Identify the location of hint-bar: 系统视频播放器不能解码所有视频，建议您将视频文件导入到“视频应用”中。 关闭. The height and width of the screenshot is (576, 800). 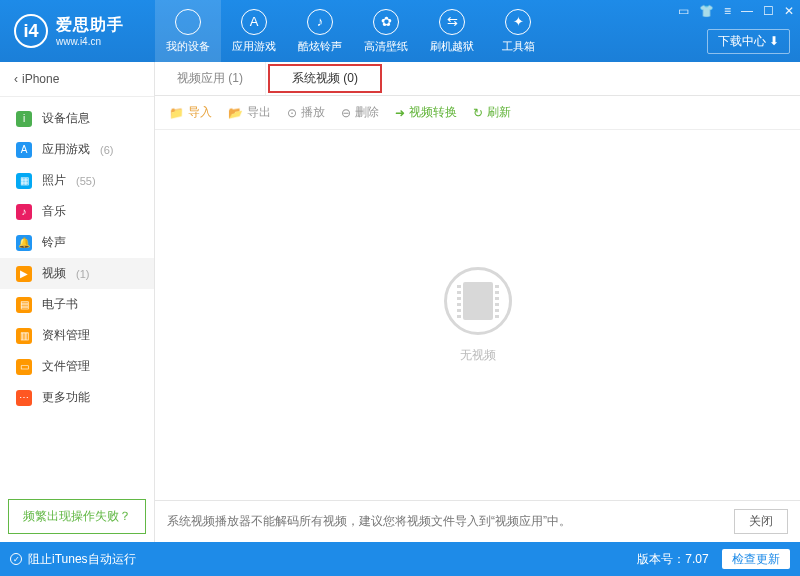
(478, 521).